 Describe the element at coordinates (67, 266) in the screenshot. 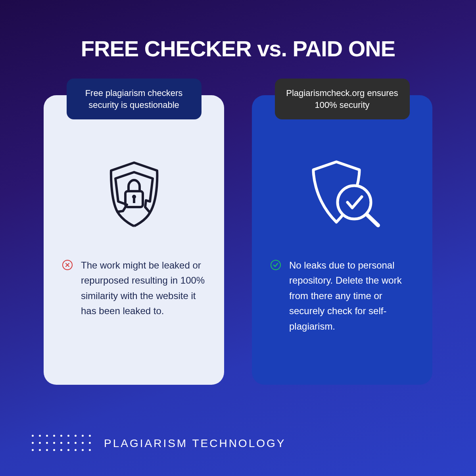

I see `x-circle-icon` at that location.